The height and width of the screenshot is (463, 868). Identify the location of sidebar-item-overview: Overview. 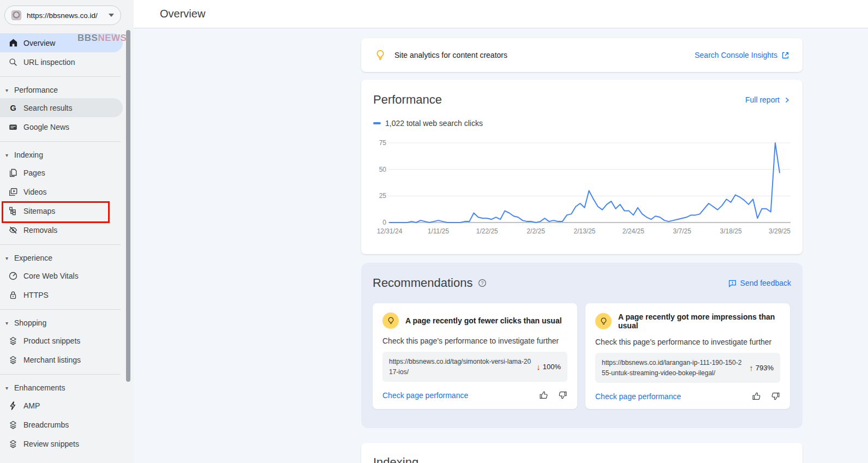
(61, 43).